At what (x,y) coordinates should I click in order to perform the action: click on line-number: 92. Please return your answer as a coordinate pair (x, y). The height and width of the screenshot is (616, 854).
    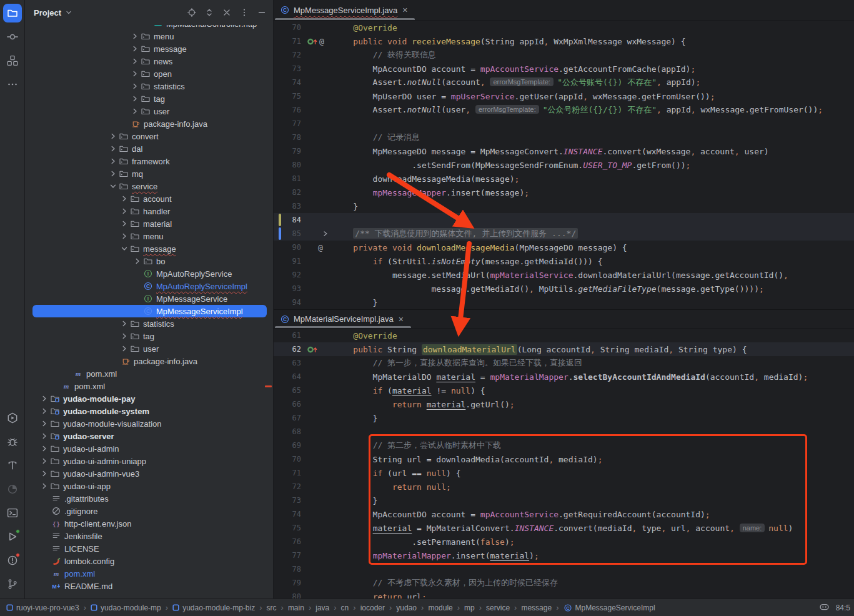
    Looking at the image, I should click on (287, 275).